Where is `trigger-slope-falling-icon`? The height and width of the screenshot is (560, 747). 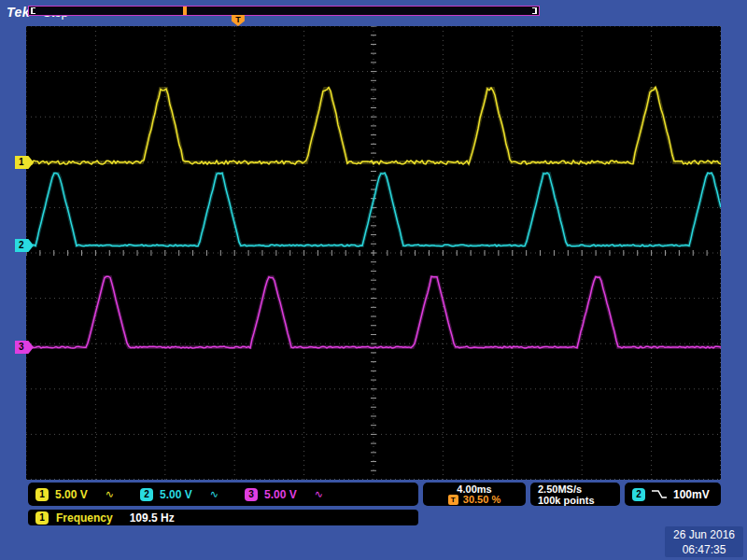
trigger-slope-falling-icon is located at coordinates (659, 495).